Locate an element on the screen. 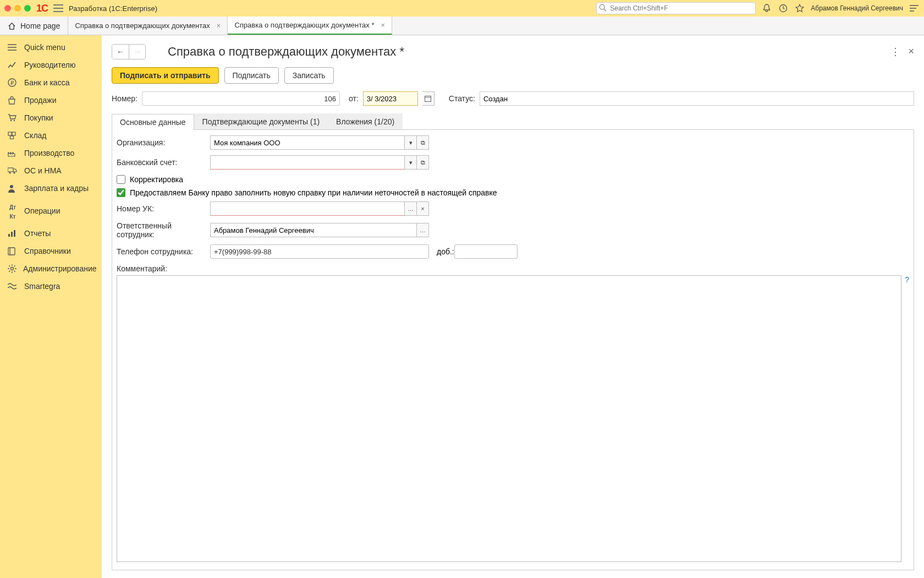 The image size is (924, 578). global-search is located at coordinates (676, 8).